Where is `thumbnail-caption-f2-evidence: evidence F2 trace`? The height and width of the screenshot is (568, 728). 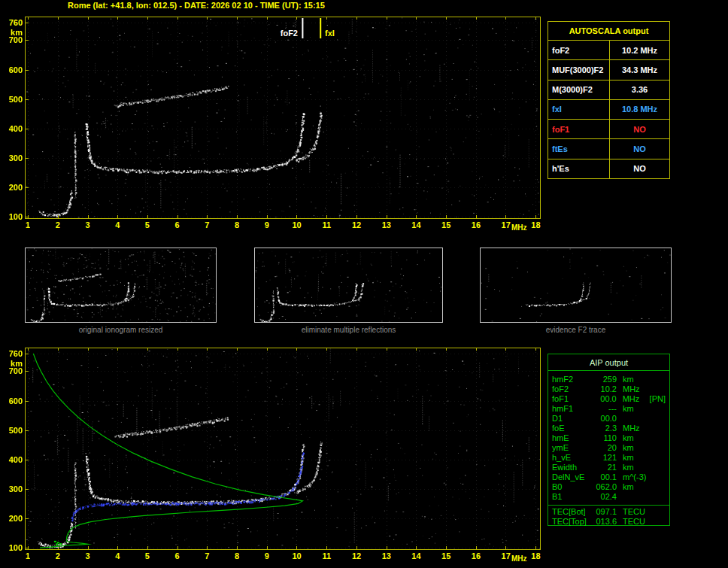 thumbnail-caption-f2-evidence: evidence F2 trace is located at coordinates (576, 330).